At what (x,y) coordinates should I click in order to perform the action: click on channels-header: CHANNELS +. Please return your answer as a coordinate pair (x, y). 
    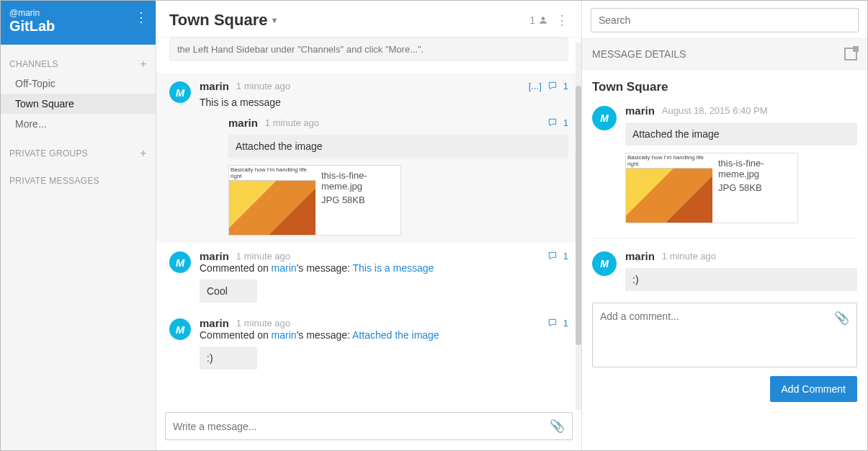
    Looking at the image, I should click on (78, 59).